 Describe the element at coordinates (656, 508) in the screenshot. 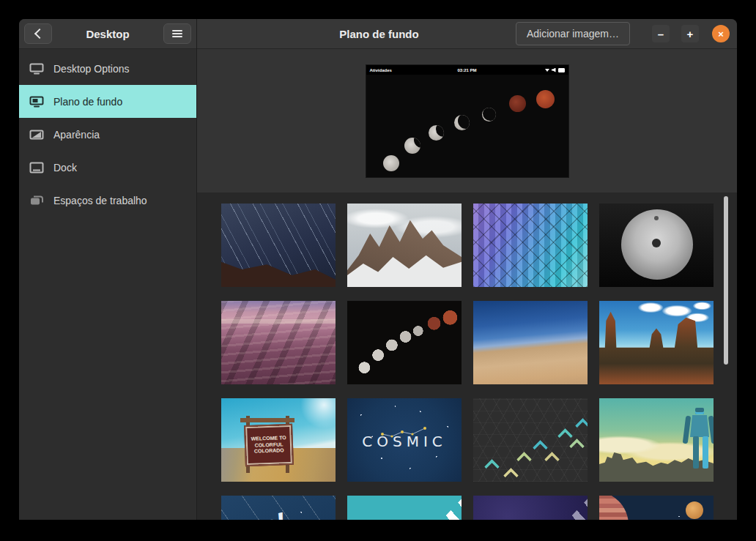

I see `wallpaper-thumbnail-planet-moon` at that location.